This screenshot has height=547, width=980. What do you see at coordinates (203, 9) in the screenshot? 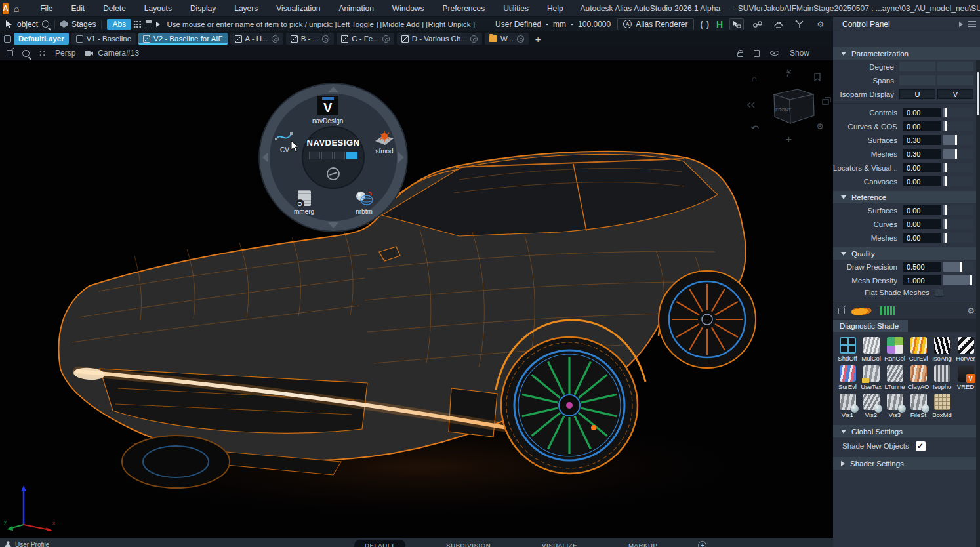
I see `menu-display: Display` at bounding box center [203, 9].